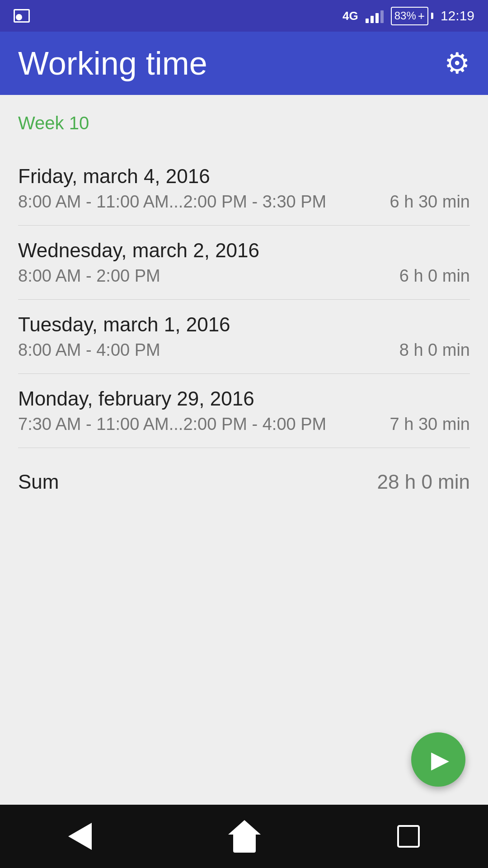 Image resolution: width=488 pixels, height=868 pixels. What do you see at coordinates (244, 250) in the screenshot?
I see `entry-date: Wednesday, march 2, 2016` at bounding box center [244, 250].